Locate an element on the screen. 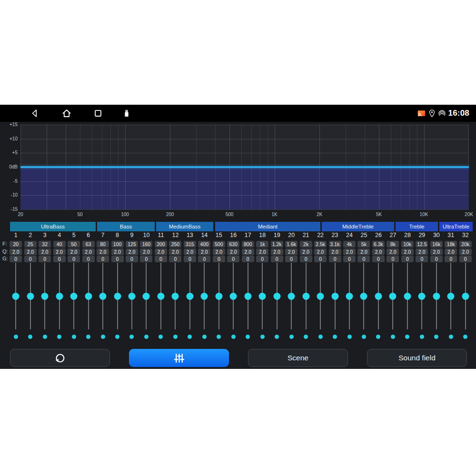 Image resolution: width=476 pixels, height=476 pixels. band-number: 25 is located at coordinates (364, 235).